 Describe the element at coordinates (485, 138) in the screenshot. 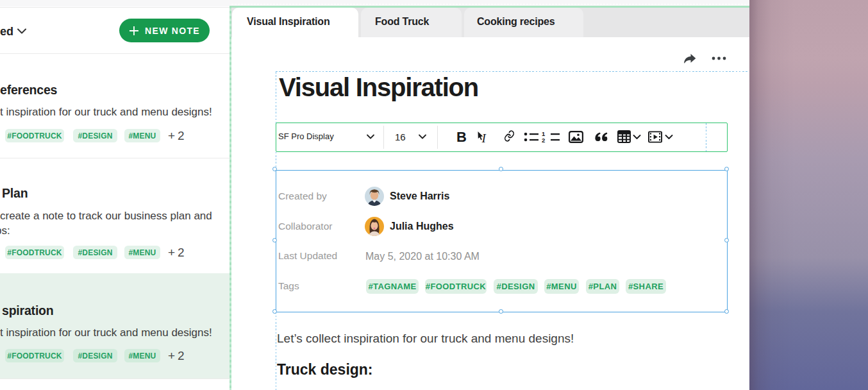

I see `svg-text: I` at that location.